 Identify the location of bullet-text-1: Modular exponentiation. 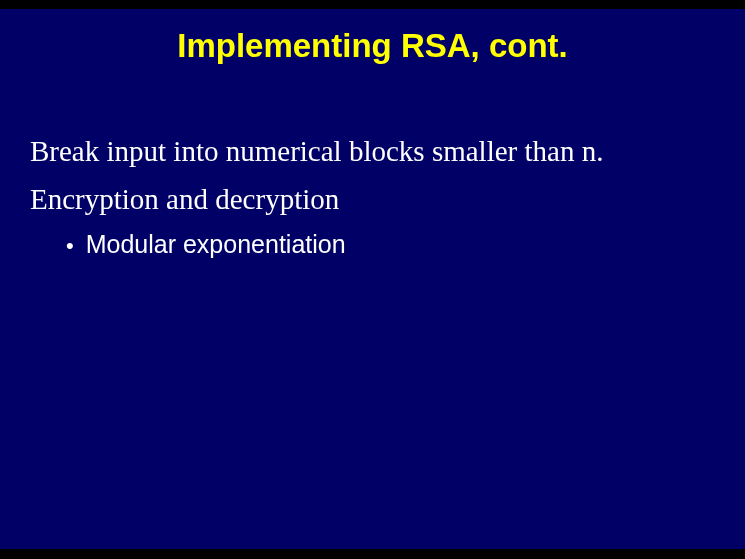
(216, 244).